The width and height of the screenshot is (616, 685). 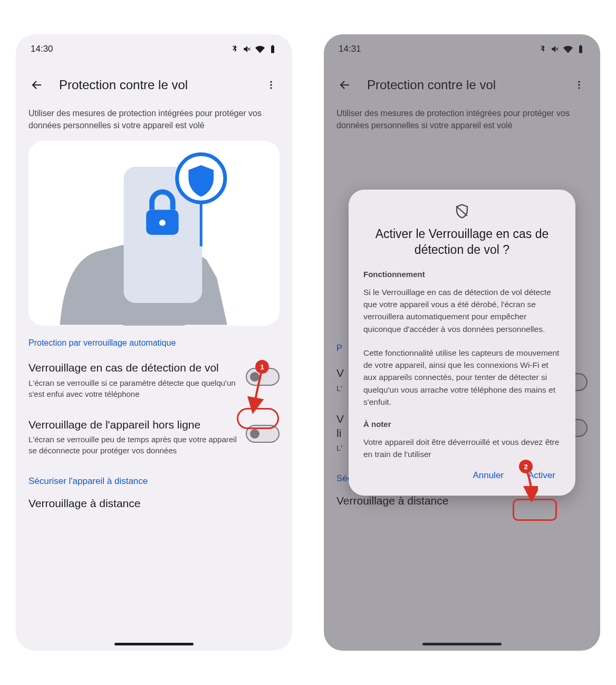 What do you see at coordinates (154, 436) in the screenshot?
I see `setting-offline-lock: Verrouillage de l'appareil hors ligne L'…` at bounding box center [154, 436].